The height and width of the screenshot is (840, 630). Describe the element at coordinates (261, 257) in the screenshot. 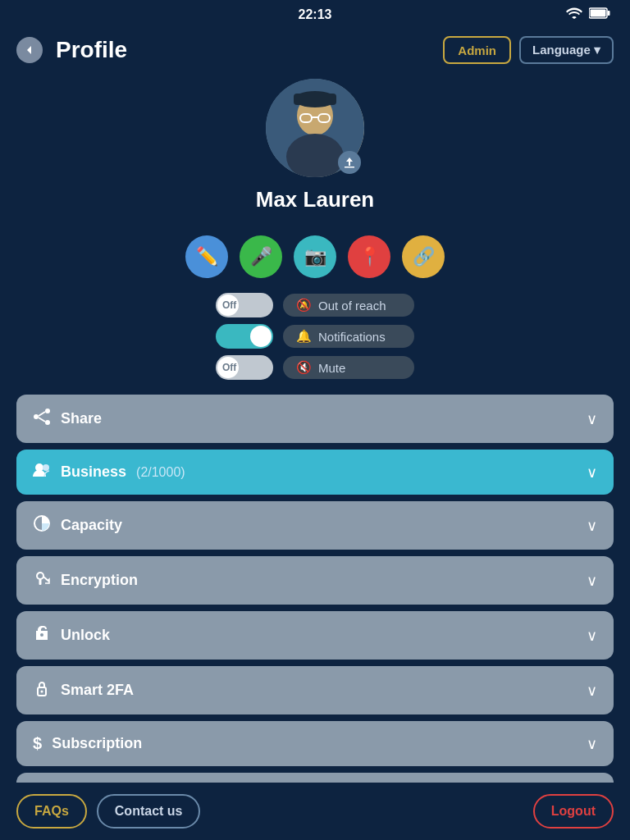

I see `mic-icon-button: 🎤` at that location.